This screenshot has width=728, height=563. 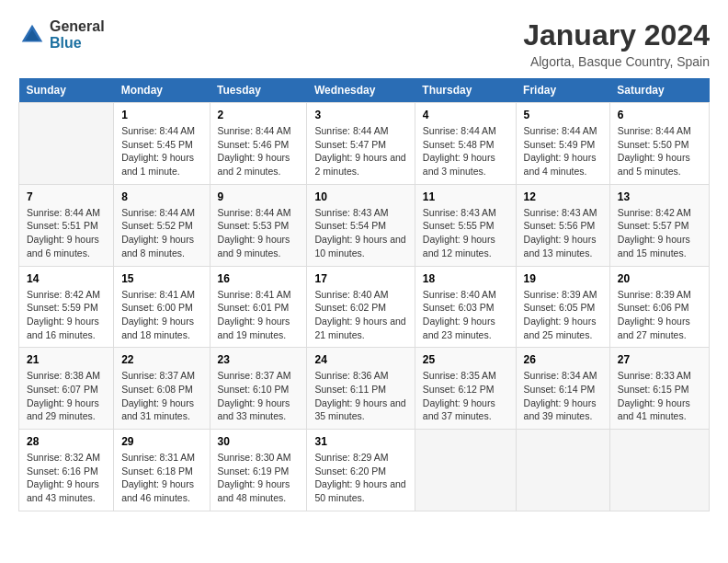 What do you see at coordinates (258, 471) in the screenshot?
I see `calendar-cell: 30 Sunrise: 8:30 AMSunset: 6:19 PMDaylig…` at bounding box center [258, 471].